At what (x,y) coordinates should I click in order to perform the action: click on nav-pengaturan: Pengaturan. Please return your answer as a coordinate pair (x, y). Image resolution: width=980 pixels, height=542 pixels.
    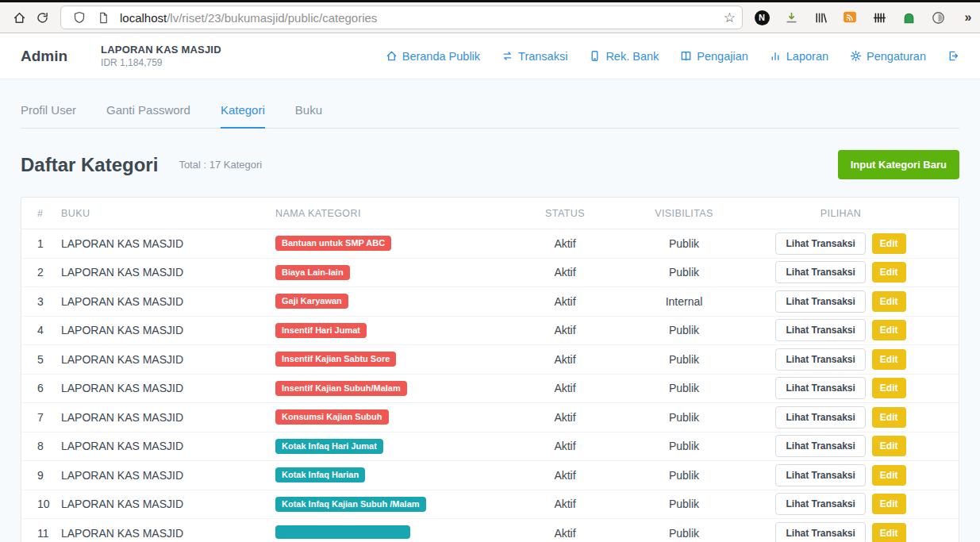
    Looking at the image, I should click on (888, 56).